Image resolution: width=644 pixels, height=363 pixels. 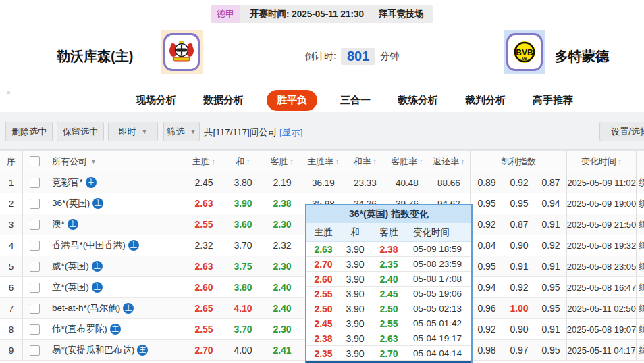 What do you see at coordinates (115, 183) in the screenshot?
I see `company-name: 竞彩官*主` at bounding box center [115, 183].